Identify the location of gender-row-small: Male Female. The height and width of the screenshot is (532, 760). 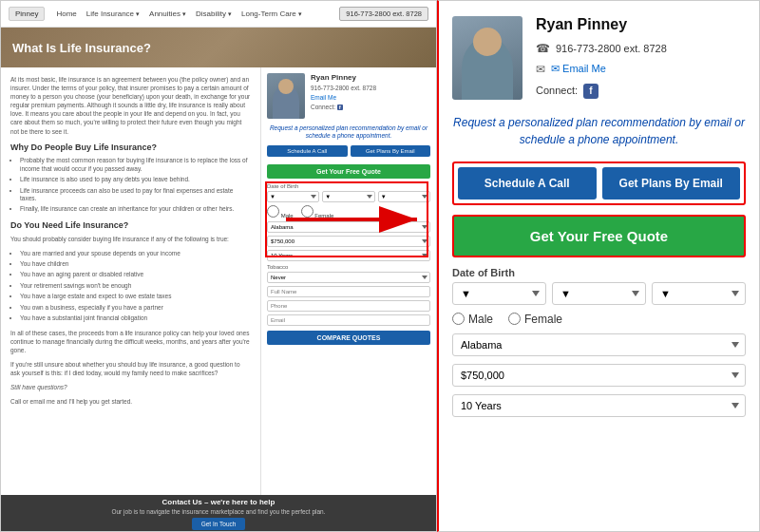
(349, 212).